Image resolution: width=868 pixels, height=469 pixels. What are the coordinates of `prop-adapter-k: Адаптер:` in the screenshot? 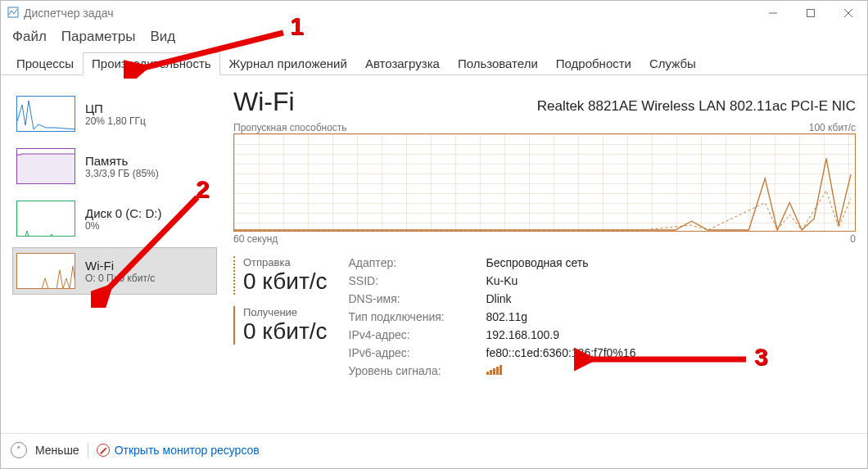 It's located at (410, 263).